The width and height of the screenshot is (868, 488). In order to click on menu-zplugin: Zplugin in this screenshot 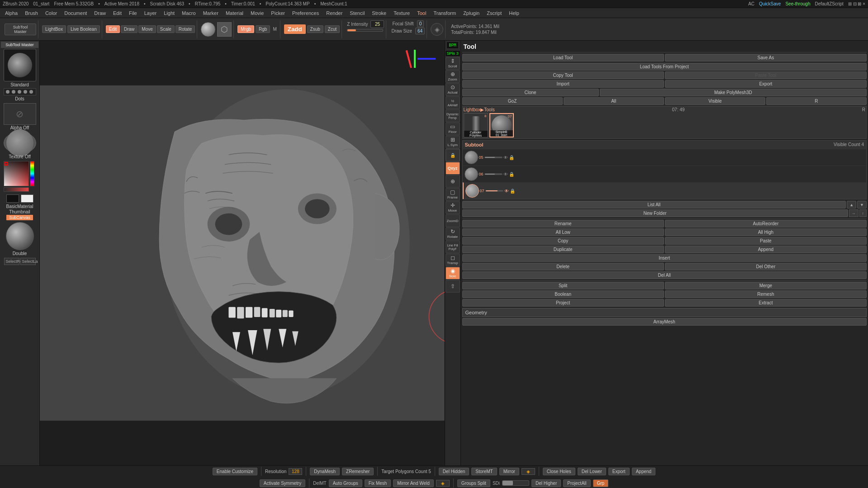, I will do `click(471, 13)`.